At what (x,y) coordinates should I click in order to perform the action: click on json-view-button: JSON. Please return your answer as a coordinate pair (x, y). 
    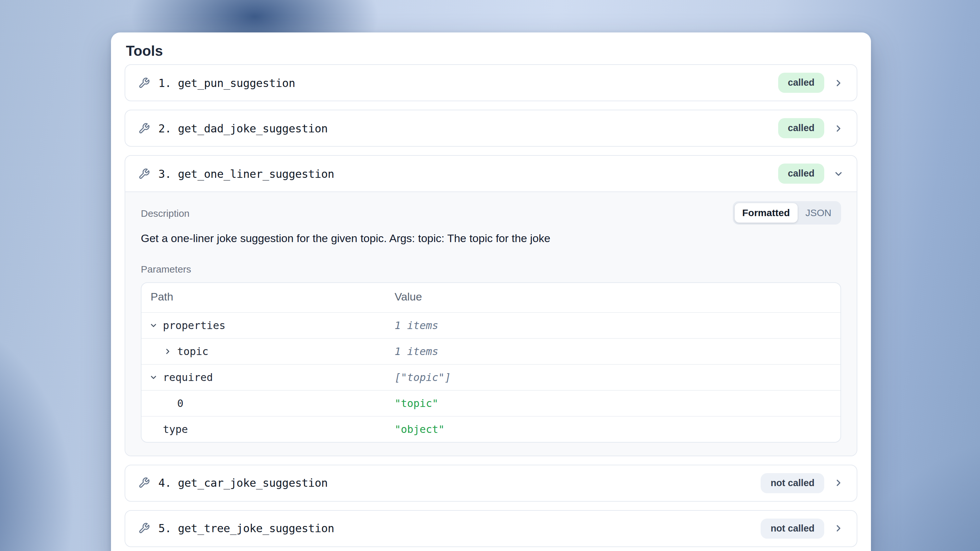
    Looking at the image, I should click on (819, 213).